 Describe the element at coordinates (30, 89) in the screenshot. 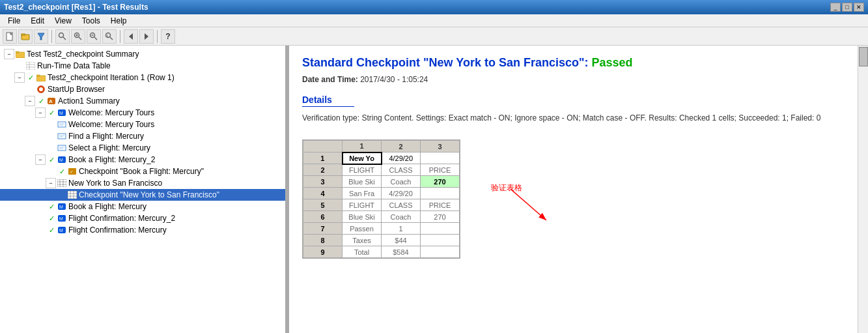

I see `expander-startup` at that location.